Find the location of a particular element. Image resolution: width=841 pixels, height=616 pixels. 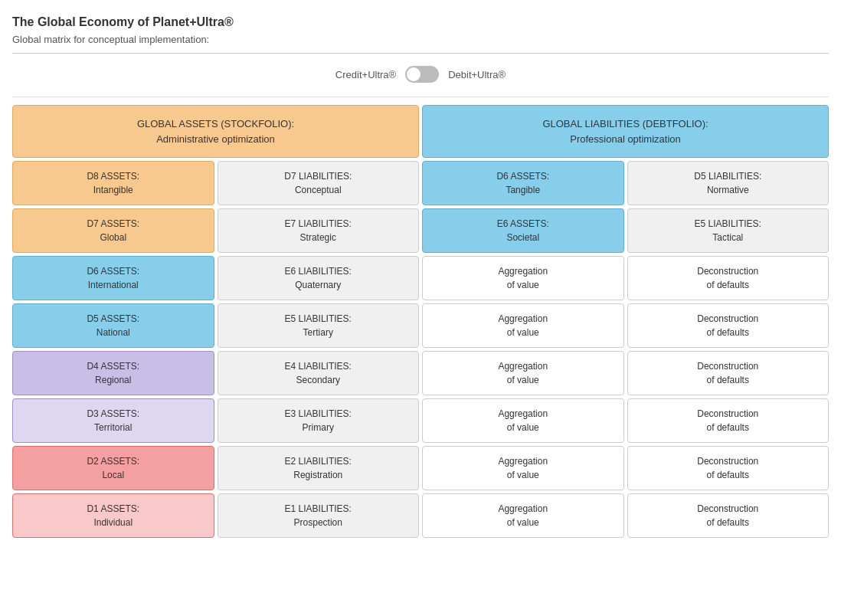

table-row: D4 ASSETS:RegionalE4 LIABILITIES:Seconda… is located at coordinates (420, 373).